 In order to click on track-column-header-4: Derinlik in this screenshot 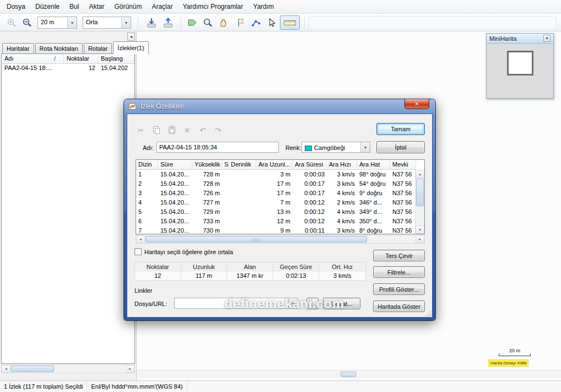, I will do `click(242, 165)`.